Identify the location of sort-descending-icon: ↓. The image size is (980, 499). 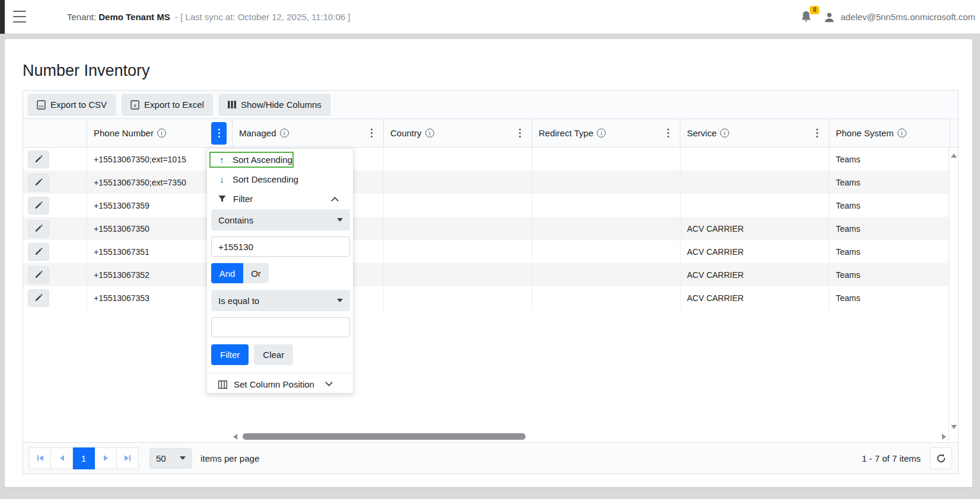
(222, 179).